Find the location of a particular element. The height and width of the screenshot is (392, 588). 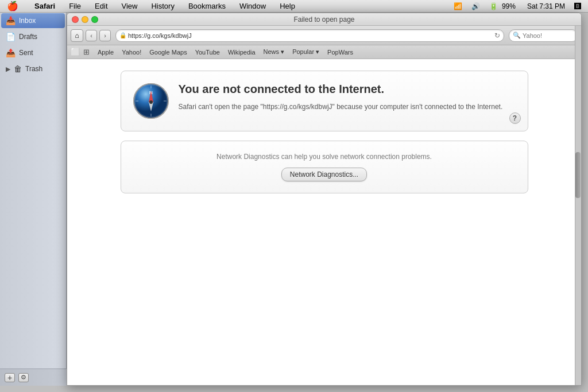

network-diagnostics-button: Network Diagnostics... is located at coordinates (324, 174).